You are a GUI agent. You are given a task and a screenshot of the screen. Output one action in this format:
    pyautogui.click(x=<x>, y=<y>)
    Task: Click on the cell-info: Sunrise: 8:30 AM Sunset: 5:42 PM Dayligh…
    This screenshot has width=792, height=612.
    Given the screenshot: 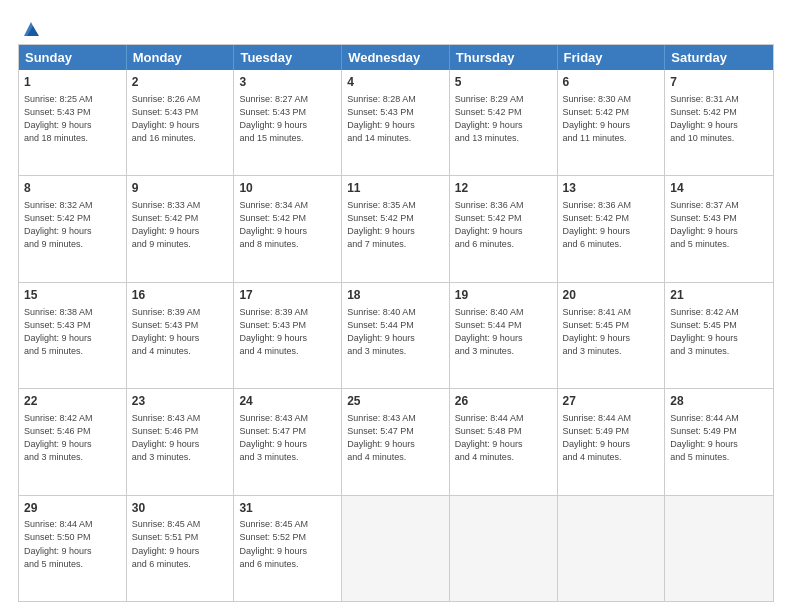 What is the action you would take?
    pyautogui.click(x=612, y=119)
    